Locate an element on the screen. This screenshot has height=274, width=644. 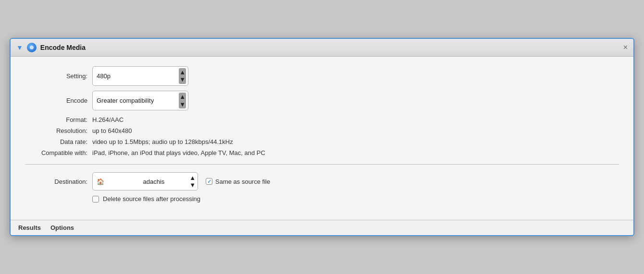
home-icon: 🏠 is located at coordinates (118, 181).